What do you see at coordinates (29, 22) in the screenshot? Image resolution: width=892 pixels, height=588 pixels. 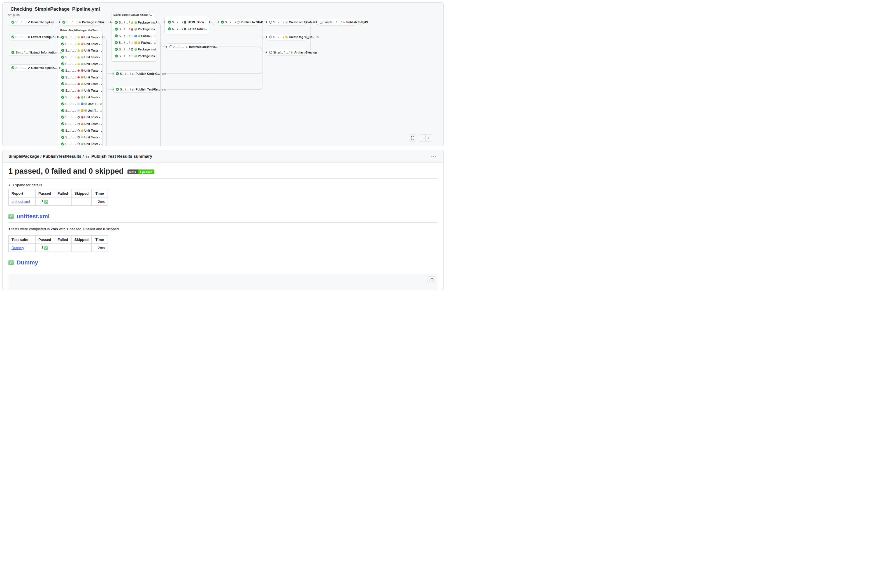 I see `node-generate-pipeline-1: S... / ... /Generate pipelin...3s` at bounding box center [29, 22].